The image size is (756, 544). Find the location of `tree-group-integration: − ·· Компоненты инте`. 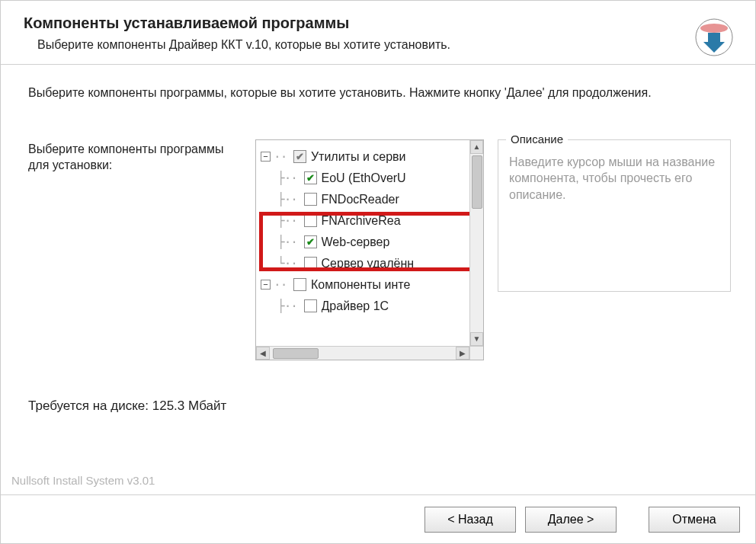

tree-group-integration: − ·· Компоненты инте is located at coordinates (370, 285).